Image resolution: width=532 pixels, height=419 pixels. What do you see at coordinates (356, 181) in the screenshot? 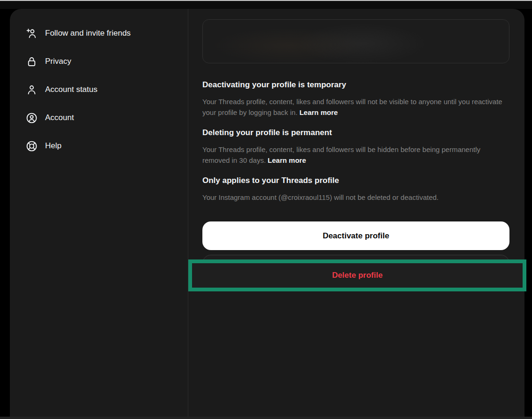
I see `section-heading-only-applies: Only applies to your Threads profile` at bounding box center [356, 181].